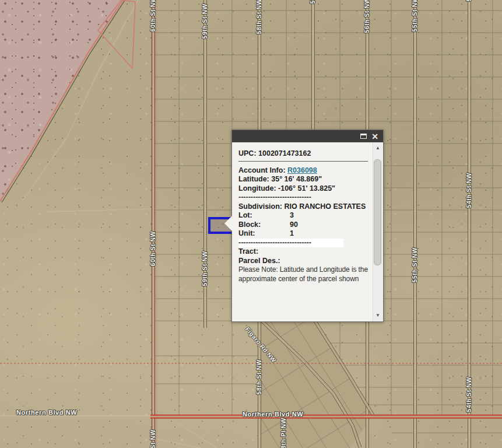  I want to click on divider, so click(303, 161).